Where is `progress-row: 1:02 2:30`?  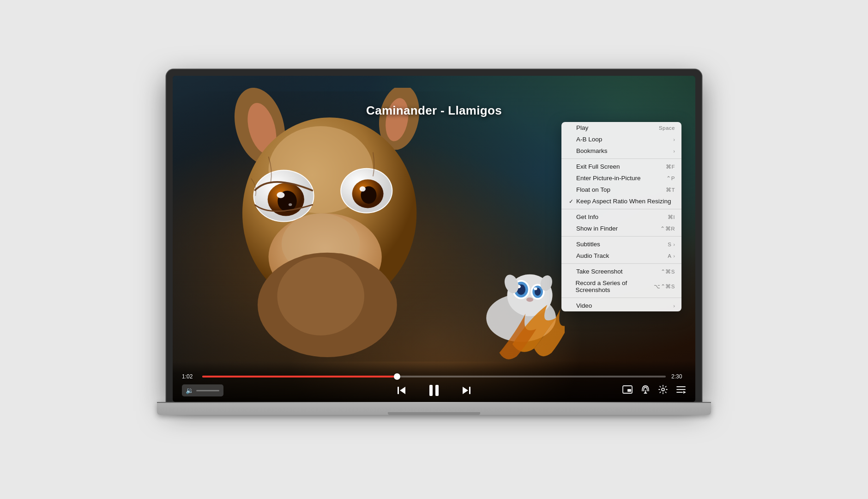 progress-row: 1:02 2:30 is located at coordinates (434, 377).